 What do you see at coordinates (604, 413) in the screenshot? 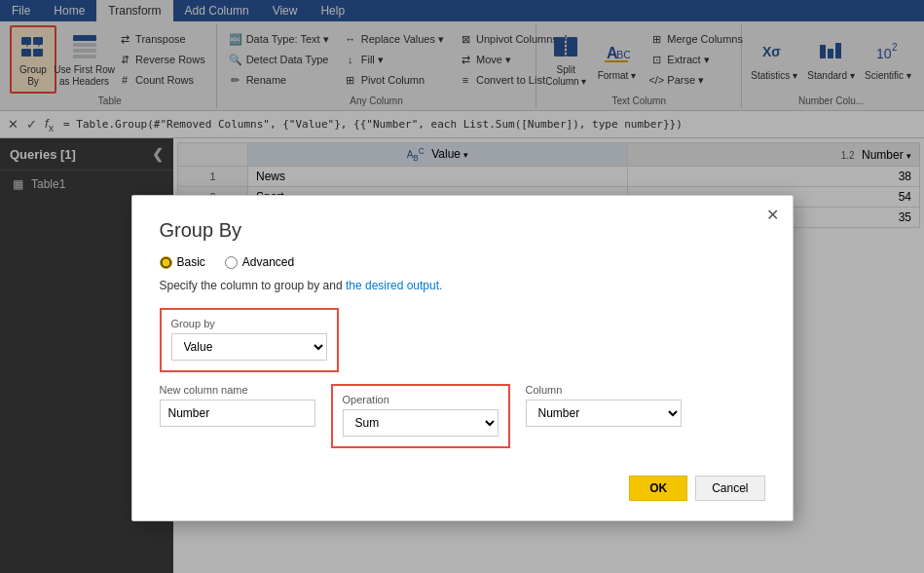
I see `column-select: Value Number` at bounding box center [604, 413].